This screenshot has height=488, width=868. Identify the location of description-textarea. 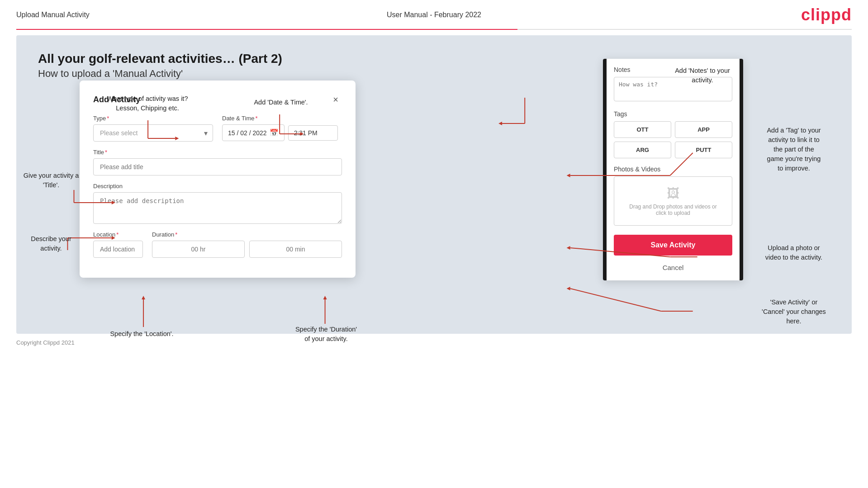
(218, 208).